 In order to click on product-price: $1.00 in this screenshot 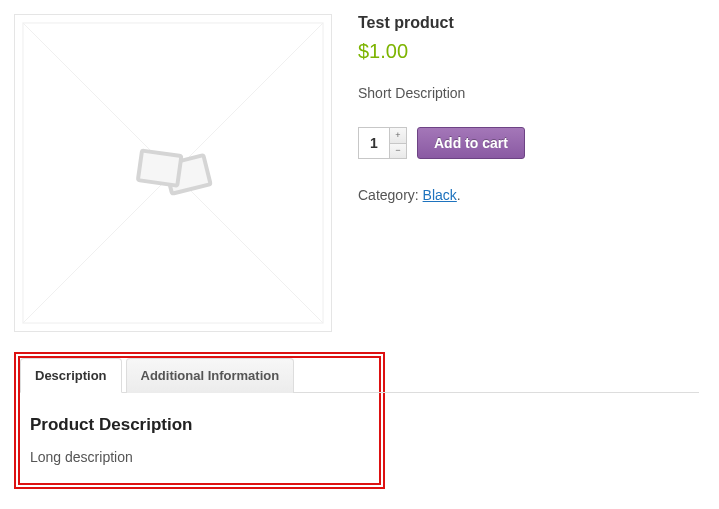, I will do `click(532, 52)`.